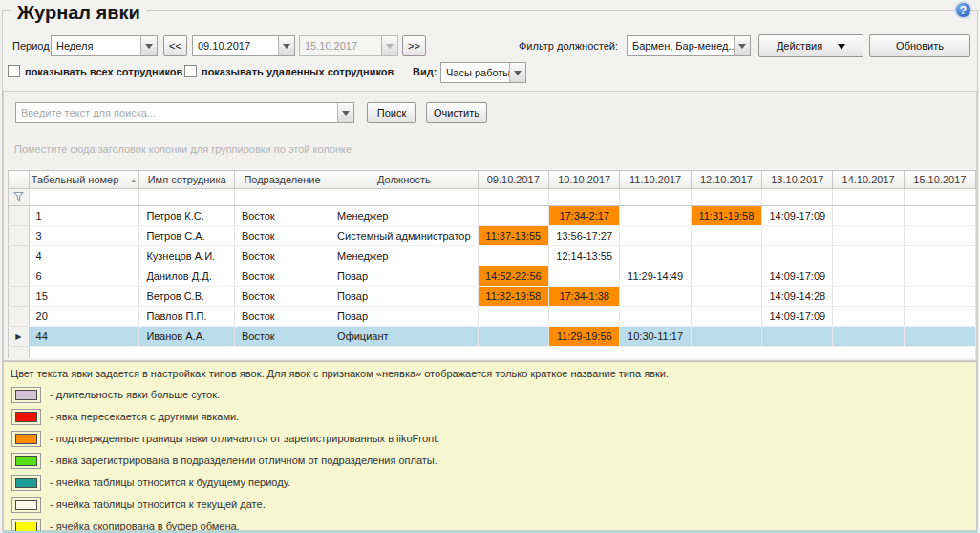 The width and height of the screenshot is (980, 533). Describe the element at coordinates (584, 256) in the screenshot. I see `cell-attendance: 12:14-13:55` at that location.